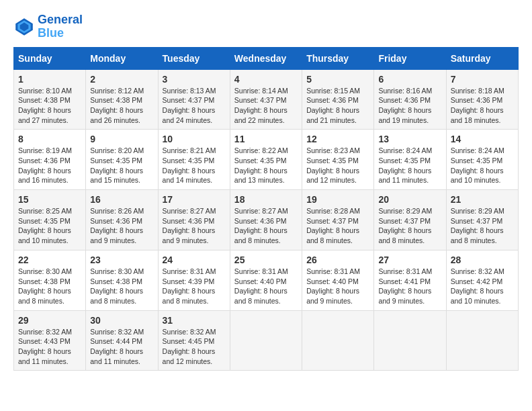 This screenshot has height=411, width=532. I want to click on col-header-sunday: Sunday, so click(50, 58).